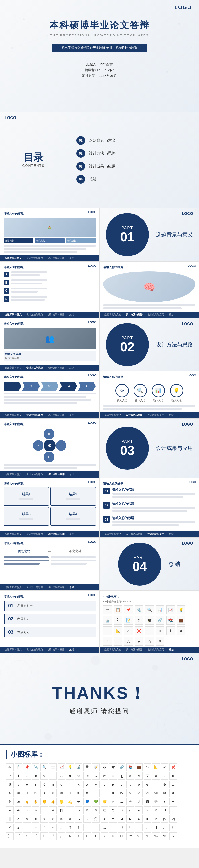  What do you see at coordinates (122, 391) in the screenshot?
I see `circle-icon-1: ⚙` at bounding box center [122, 391].